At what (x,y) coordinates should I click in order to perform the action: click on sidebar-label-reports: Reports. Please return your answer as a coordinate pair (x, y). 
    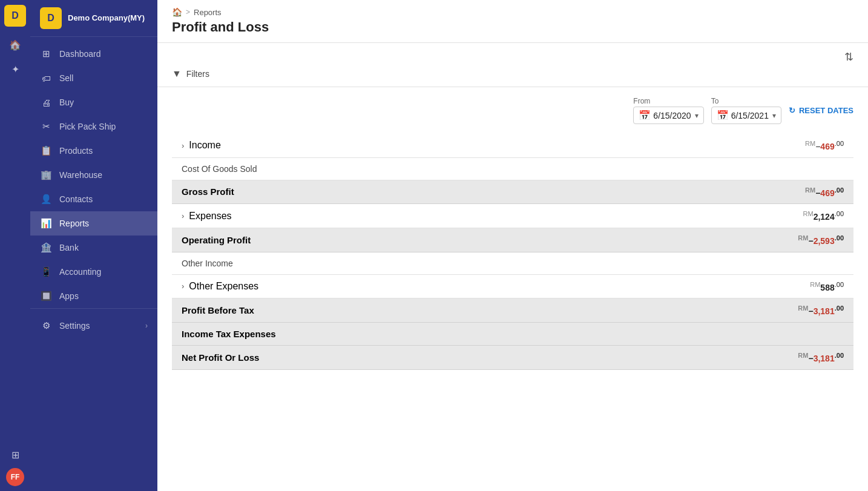
    Looking at the image, I should click on (74, 223).